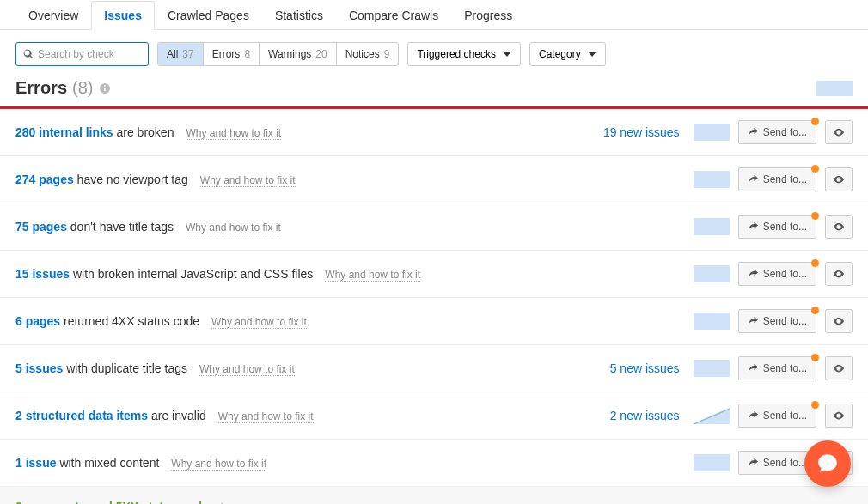 The height and width of the screenshot is (504, 868). I want to click on issue-row-zero: 0 pages returned 5XX status codeLearn mo…, so click(434, 495).